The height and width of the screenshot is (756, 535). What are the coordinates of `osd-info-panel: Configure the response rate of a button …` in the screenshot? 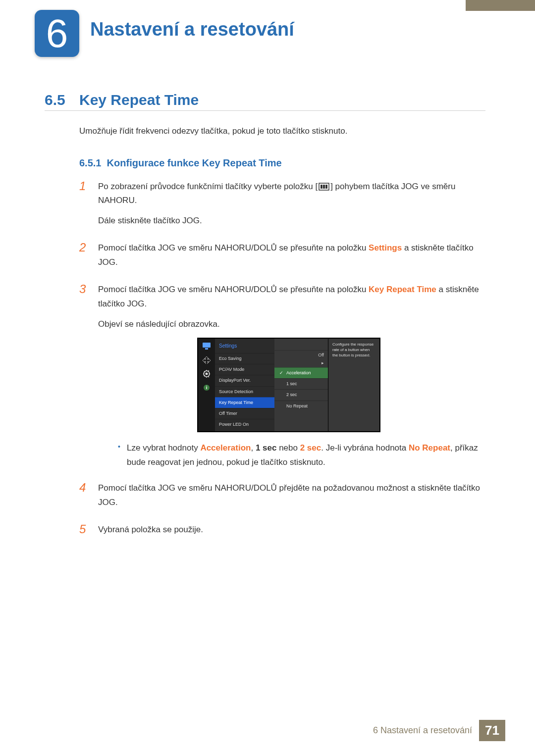 It's located at (354, 385).